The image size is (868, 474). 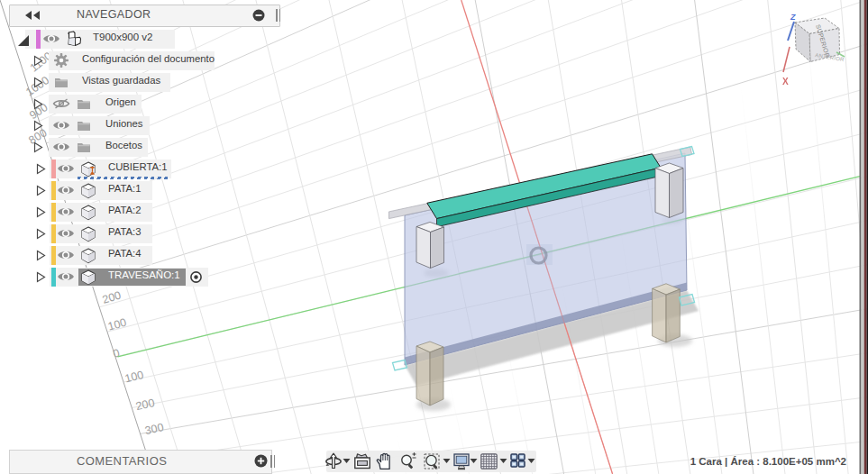 I want to click on svg-text: Z, so click(x=793, y=17).